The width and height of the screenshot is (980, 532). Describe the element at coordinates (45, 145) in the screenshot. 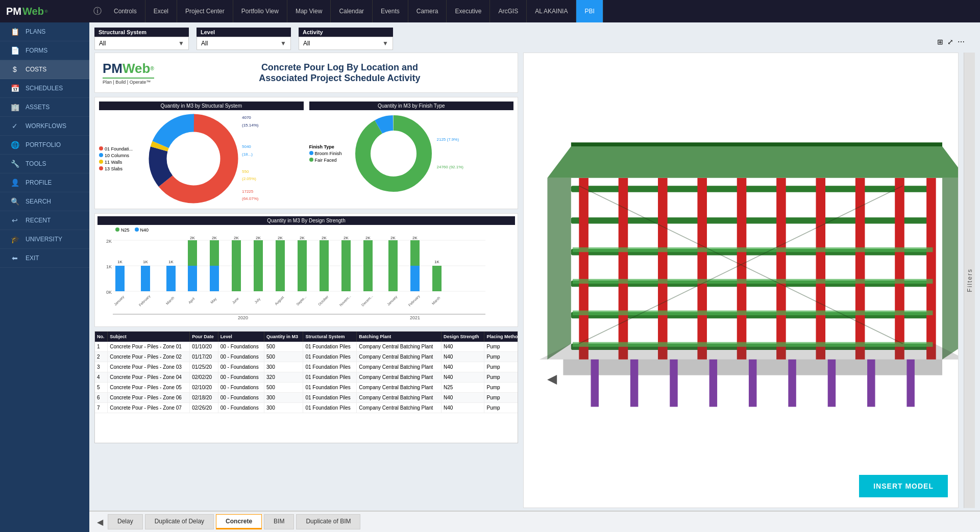

I see `sidebar-item: 🌐PORTFOLIO` at that location.